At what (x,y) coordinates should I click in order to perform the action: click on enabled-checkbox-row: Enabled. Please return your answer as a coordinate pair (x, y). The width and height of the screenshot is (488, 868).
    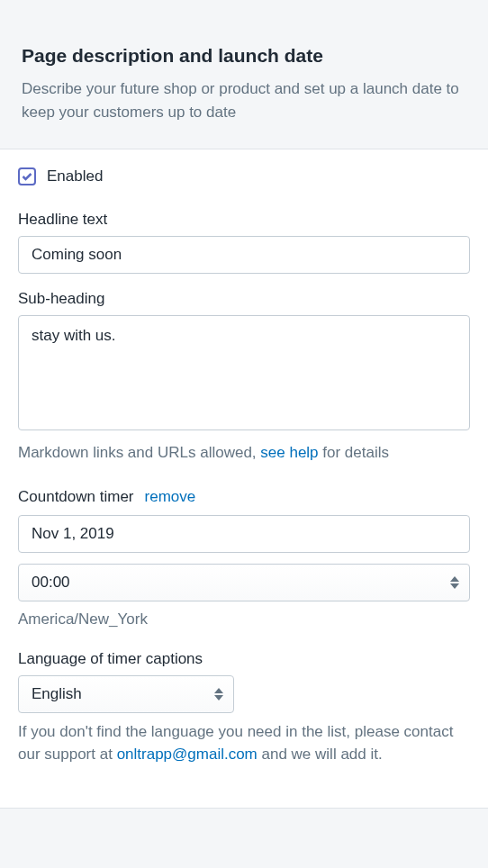
    Looking at the image, I should click on (244, 176).